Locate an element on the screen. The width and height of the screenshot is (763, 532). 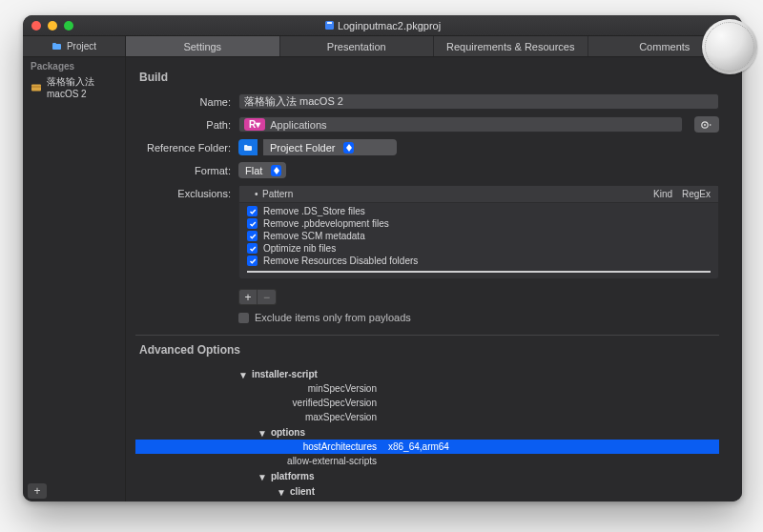
project-toolbar-button: Project is located at coordinates (74, 46).